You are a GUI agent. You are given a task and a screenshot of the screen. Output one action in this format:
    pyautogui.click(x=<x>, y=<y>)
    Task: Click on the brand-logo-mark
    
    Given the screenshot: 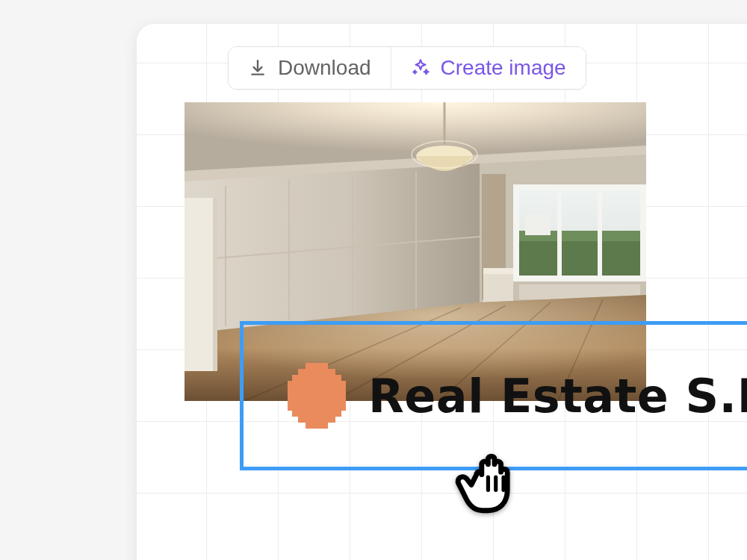 What is the action you would take?
    pyautogui.click(x=317, y=396)
    